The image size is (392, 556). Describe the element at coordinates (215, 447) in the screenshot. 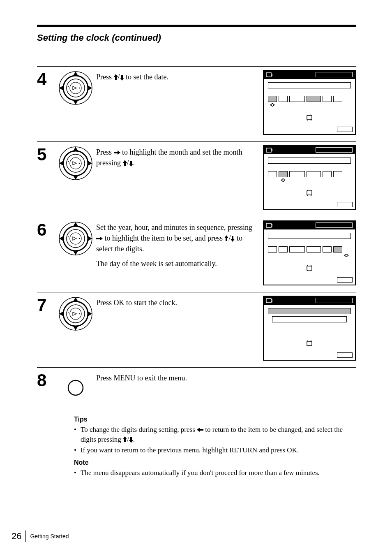

I see `tips-section: Tips To change the digits during setting…` at that location.